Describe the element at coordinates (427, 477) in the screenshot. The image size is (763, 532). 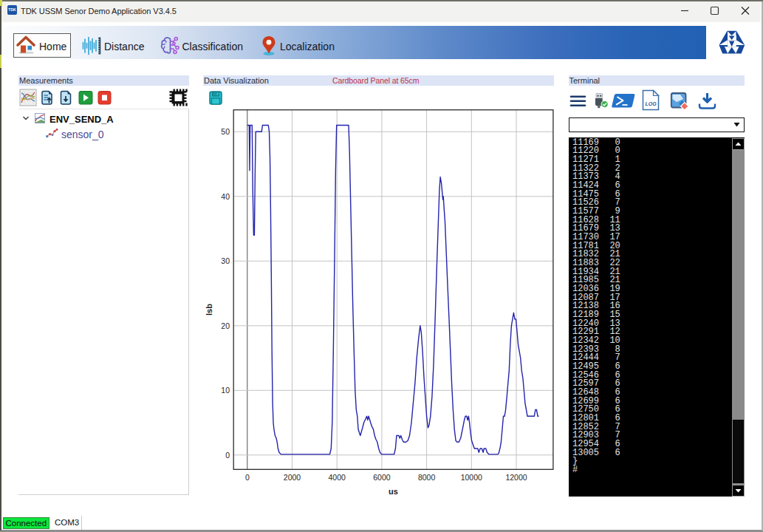
I see `svg-text: 8000` at that location.